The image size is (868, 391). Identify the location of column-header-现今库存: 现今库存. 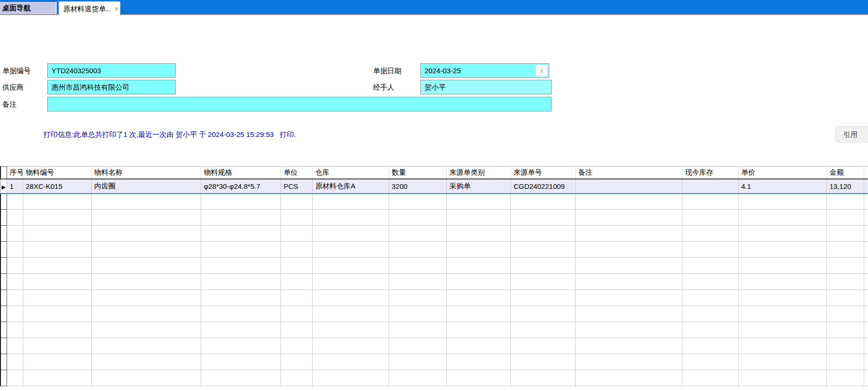
(710, 173).